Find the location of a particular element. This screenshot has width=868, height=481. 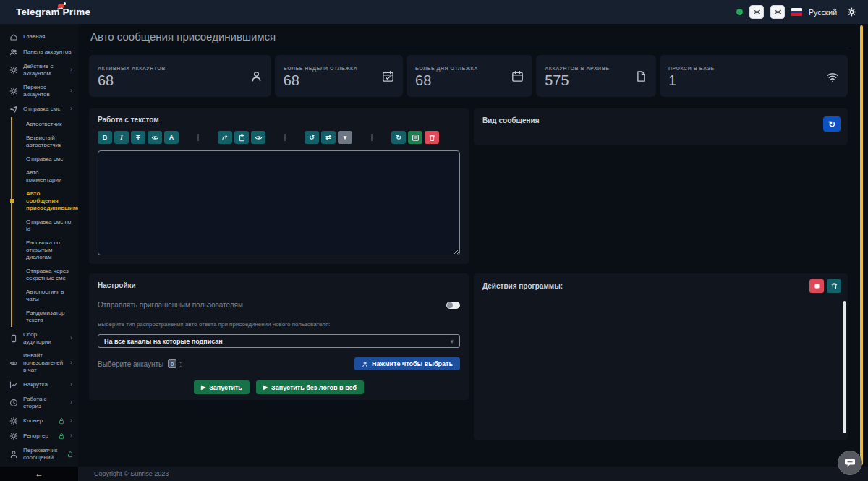

accounts-label: Выберите аккаунты is located at coordinates (130, 365).